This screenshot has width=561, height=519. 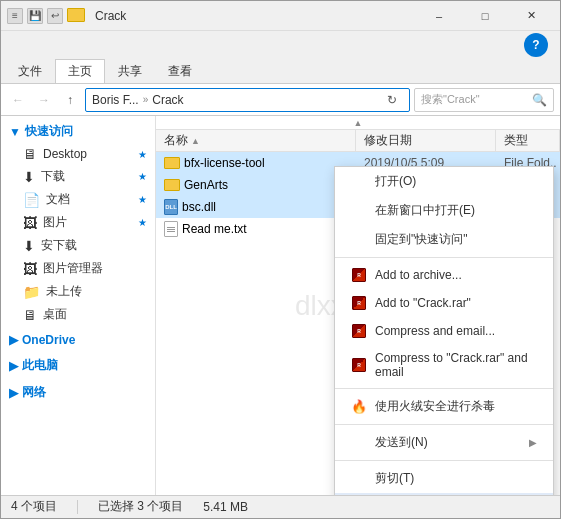 I want to click on onedrive-header: ▶ OneDrive, so click(x=78, y=340).